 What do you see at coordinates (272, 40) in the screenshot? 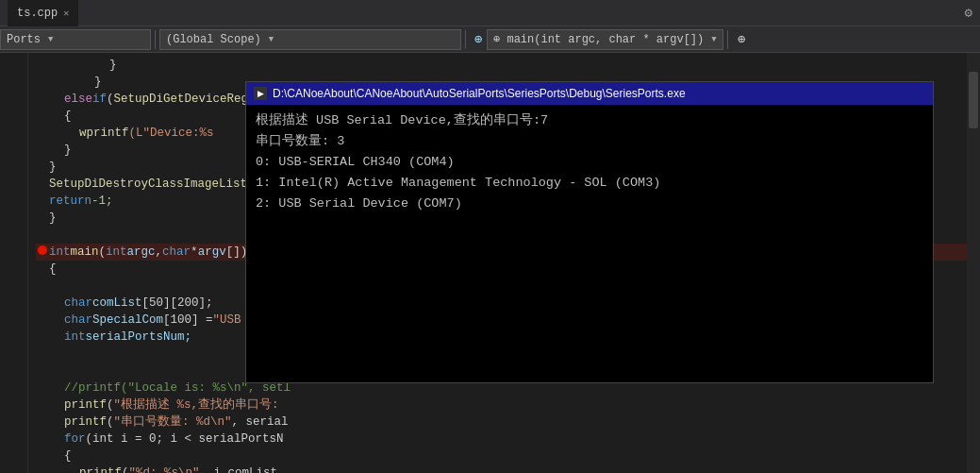
I see `global-scope-arrow: ▼` at bounding box center [272, 40].